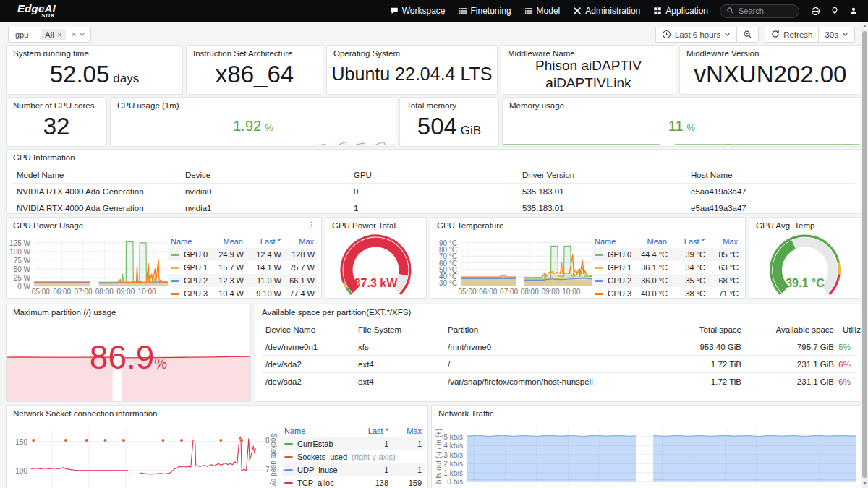  Describe the element at coordinates (340, 457) in the screenshot. I see `legend-series-name: Sockets_used (right y-axis)` at that location.